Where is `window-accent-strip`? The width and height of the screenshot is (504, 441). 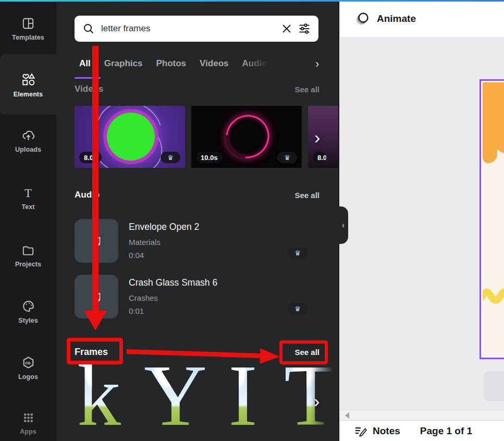 window-accent-strip is located at coordinates (252, 1).